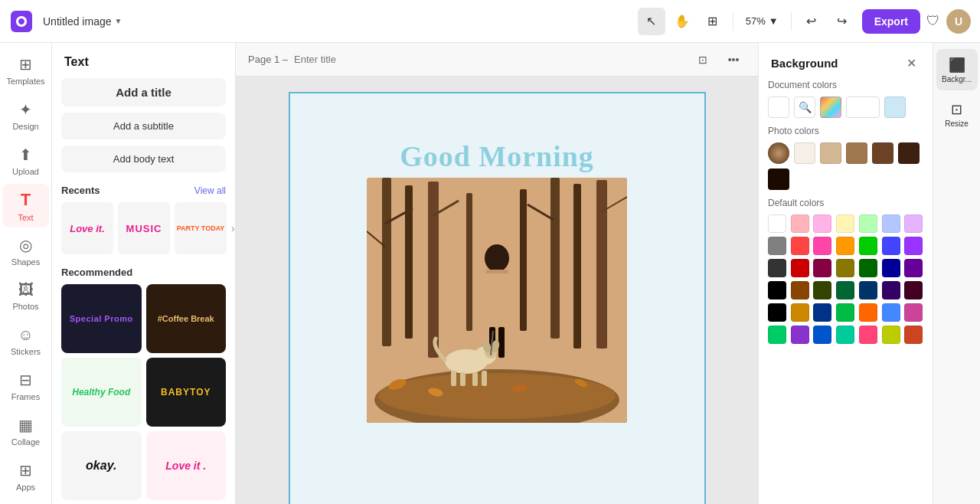 This screenshot has height=504, width=980. What do you see at coordinates (845, 335) in the screenshot?
I see `dc-aqua` at bounding box center [845, 335].